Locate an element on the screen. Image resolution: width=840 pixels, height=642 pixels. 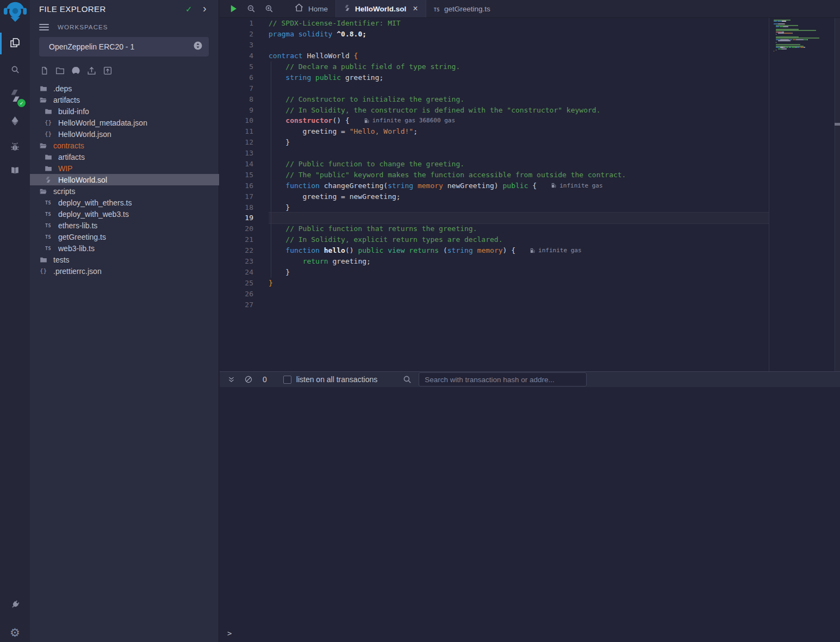
toggle-terminal-icon is located at coordinates (232, 379).